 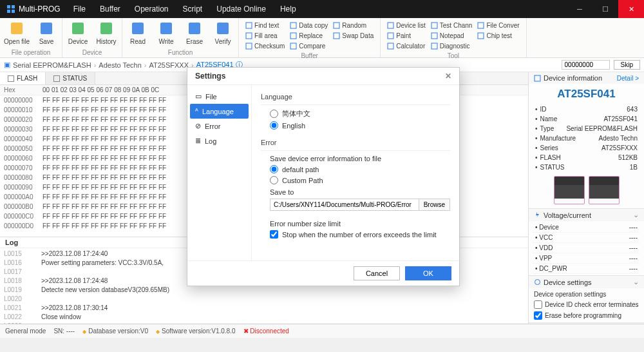 I want to click on volt-vcc: • VCC----, so click(x=586, y=238).